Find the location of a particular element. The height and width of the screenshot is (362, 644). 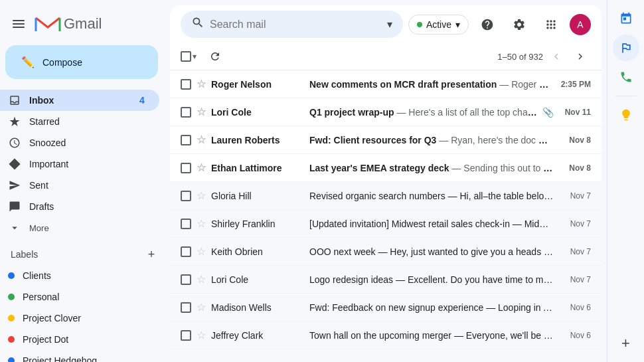

email-subject: Revised organic search numbers — Hi, all… is located at coordinates (432, 196).